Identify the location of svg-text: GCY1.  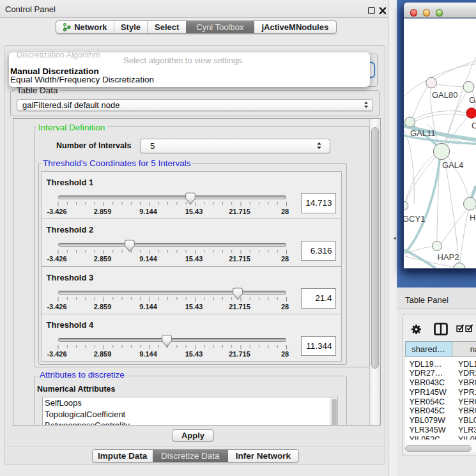
(414, 219).